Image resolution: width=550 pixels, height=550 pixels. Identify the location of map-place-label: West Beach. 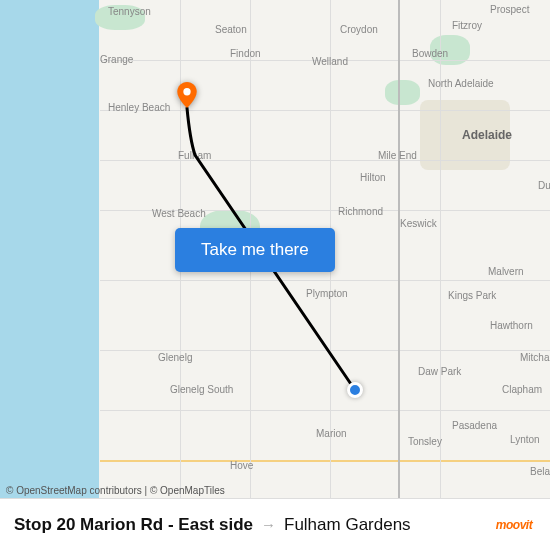
(179, 214).